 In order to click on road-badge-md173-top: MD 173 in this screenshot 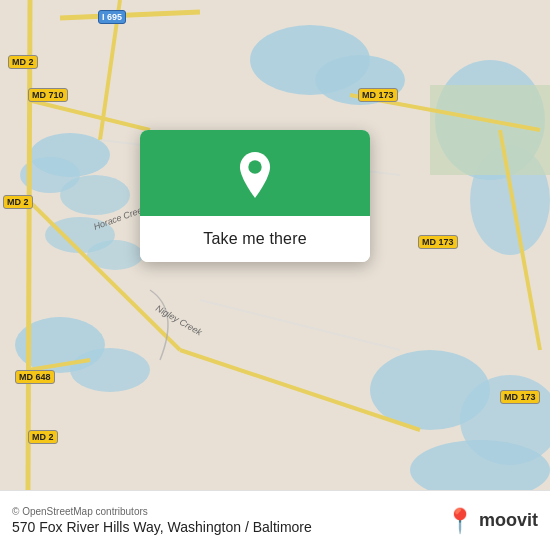, I will do `click(378, 95)`.